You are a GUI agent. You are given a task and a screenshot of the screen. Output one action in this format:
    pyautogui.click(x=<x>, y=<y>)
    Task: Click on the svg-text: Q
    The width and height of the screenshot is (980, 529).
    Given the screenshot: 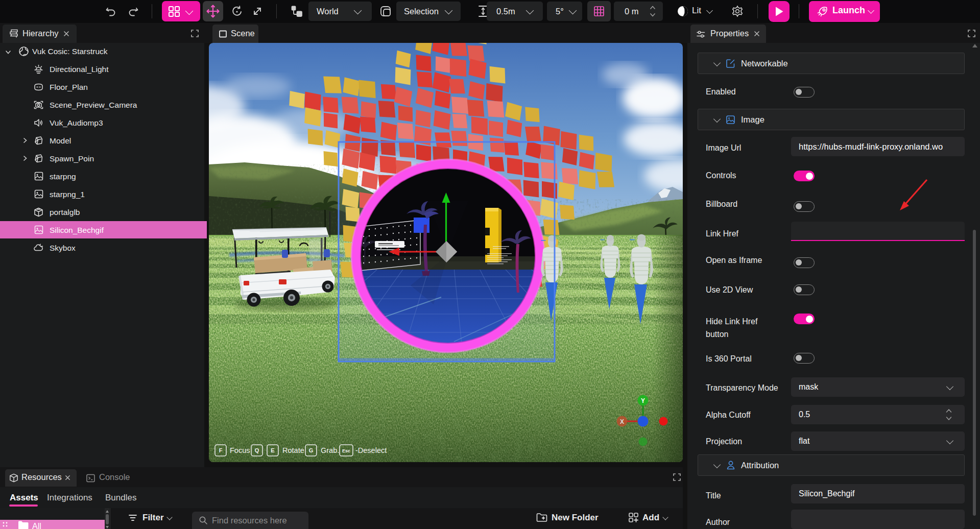 What is the action you would take?
    pyautogui.click(x=257, y=450)
    